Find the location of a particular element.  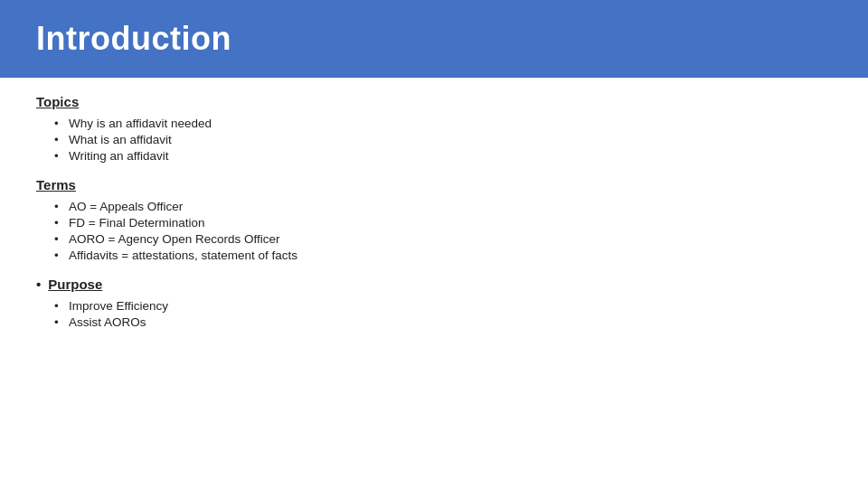

list-item: What is an affidavit is located at coordinates (443, 139).